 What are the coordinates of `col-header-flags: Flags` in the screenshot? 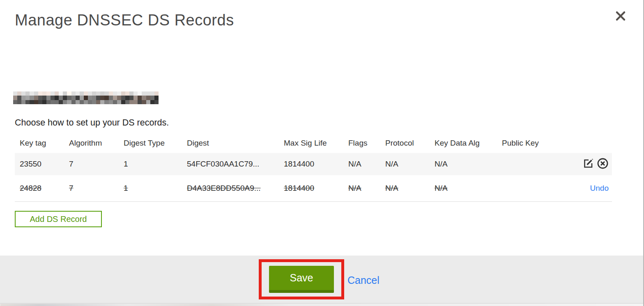 It's located at (362, 143).